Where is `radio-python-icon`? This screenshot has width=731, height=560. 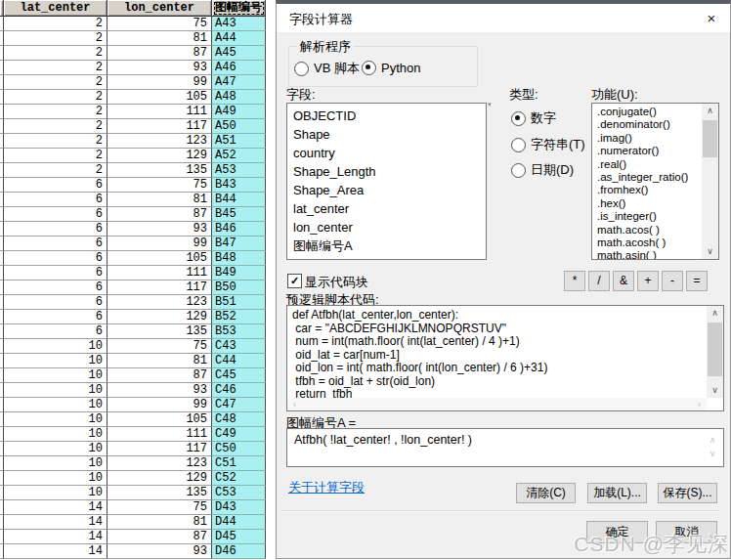 radio-python-icon is located at coordinates (369, 68).